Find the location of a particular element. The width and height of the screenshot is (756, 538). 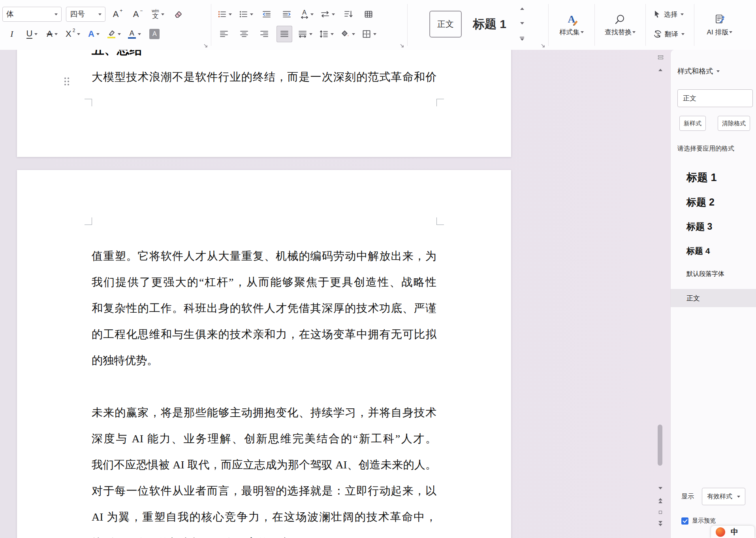

character-scale-button: A is located at coordinates (307, 14).